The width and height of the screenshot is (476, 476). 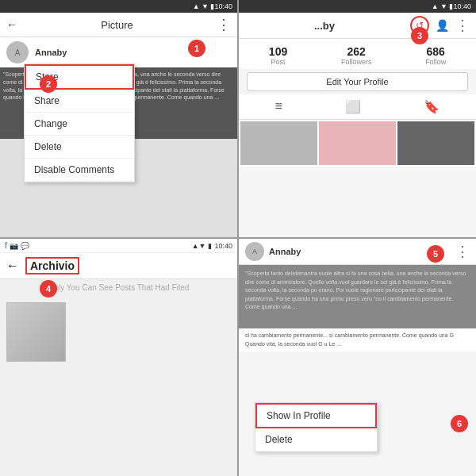 What do you see at coordinates (462, 6) in the screenshot?
I see `time-q2: 10:40` at bounding box center [462, 6].